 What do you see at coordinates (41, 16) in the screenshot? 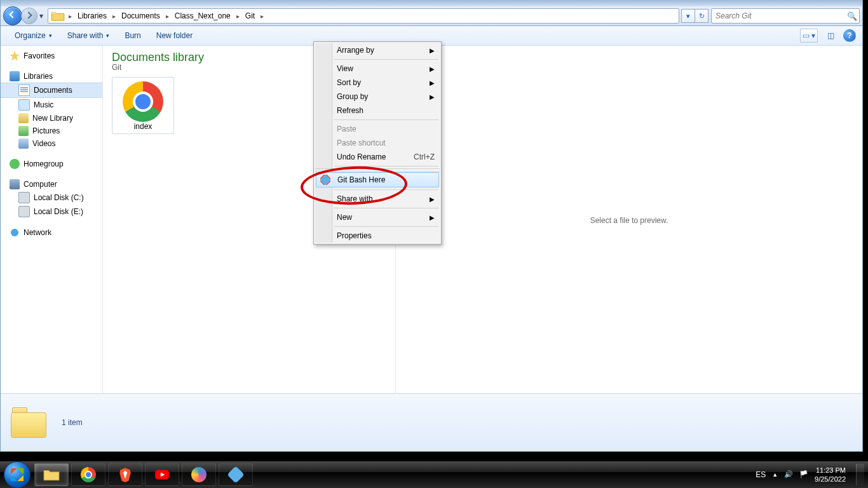
I see `nav-history-dropdown: ▾` at bounding box center [41, 16].